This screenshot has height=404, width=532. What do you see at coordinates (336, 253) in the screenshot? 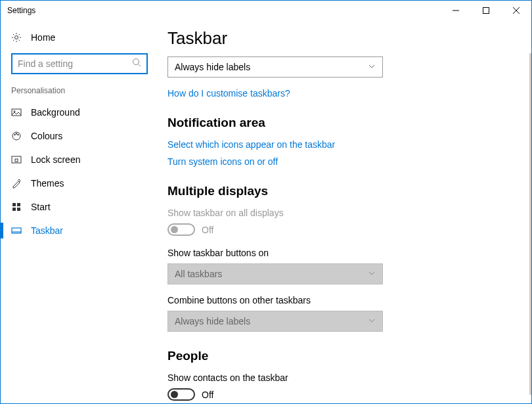
I see `show-buttons-on-label: Show taskbar buttons on` at bounding box center [336, 253].